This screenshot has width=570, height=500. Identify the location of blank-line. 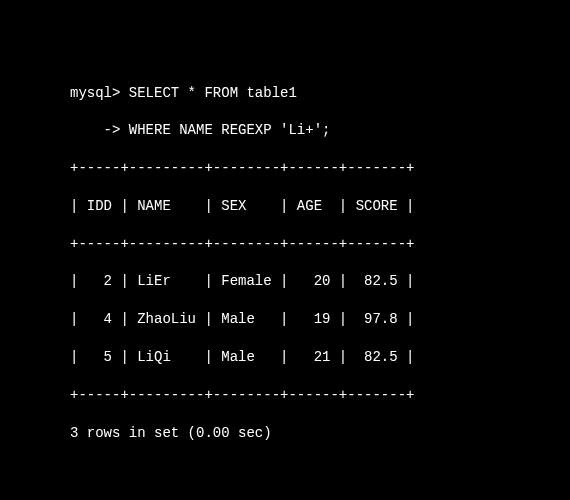
(315, 470).